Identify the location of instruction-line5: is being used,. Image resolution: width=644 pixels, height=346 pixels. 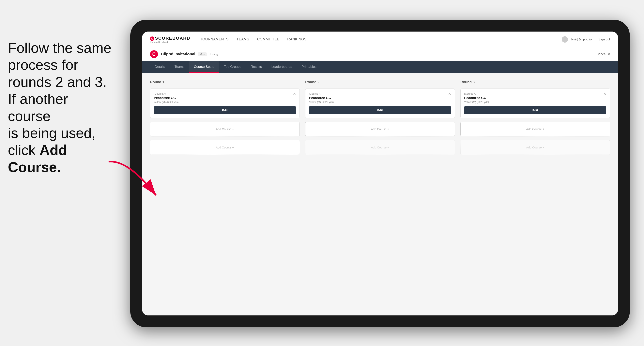
(52, 133).